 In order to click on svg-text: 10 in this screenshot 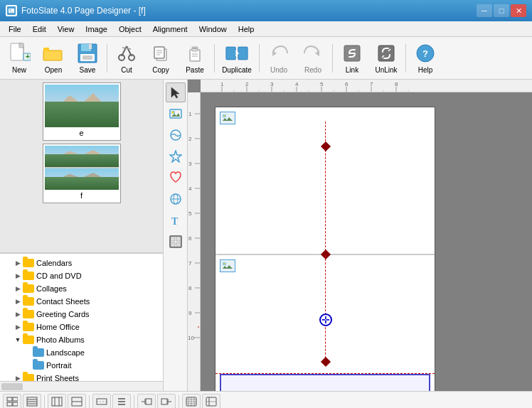, I will do `click(191, 338)`.